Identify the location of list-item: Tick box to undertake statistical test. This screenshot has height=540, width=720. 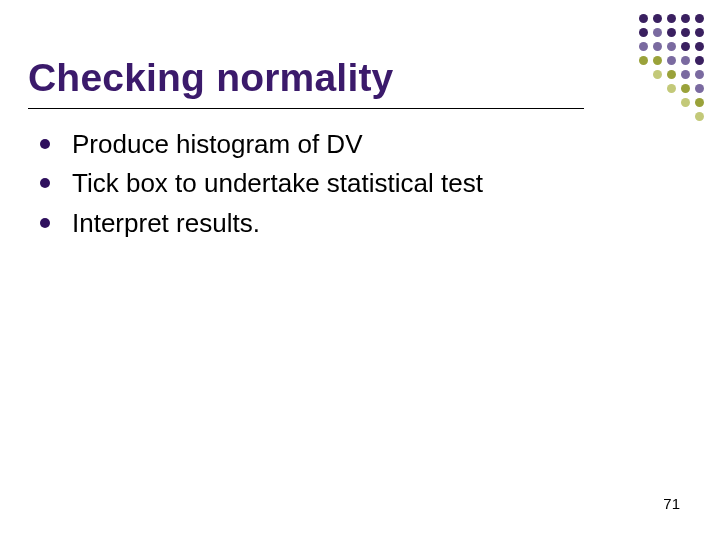
(340, 184).